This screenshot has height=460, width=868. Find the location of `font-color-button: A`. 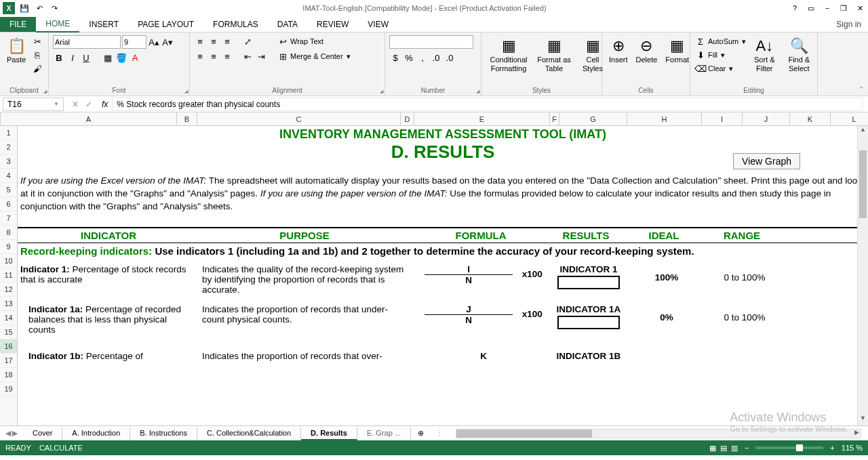

font-color-button: A is located at coordinates (135, 58).